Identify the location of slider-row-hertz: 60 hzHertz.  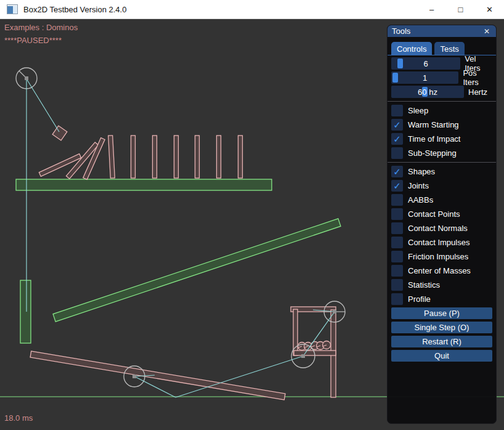
(442, 92).